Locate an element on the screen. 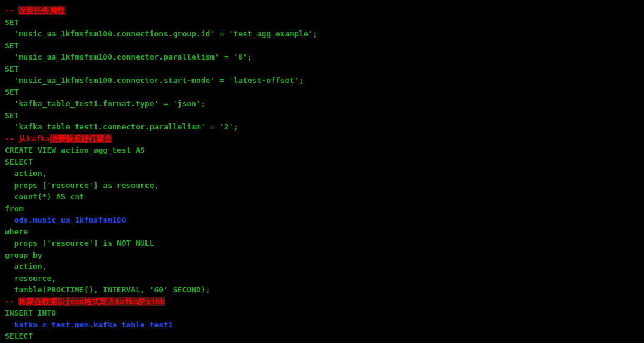  code-line: props ['resource'] is NOT NULL is located at coordinates (322, 243).